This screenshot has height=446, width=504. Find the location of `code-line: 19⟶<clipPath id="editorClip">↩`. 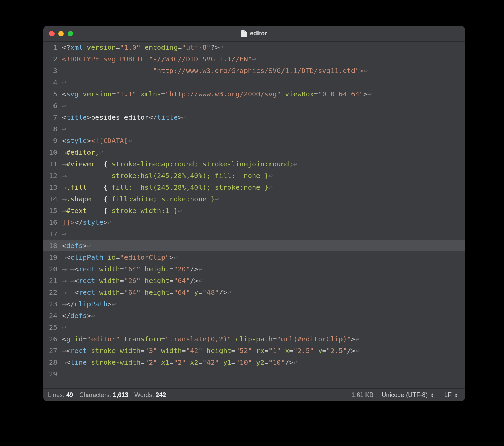

code-line: 19⟶<clipPath id="editorClip">↩ is located at coordinates (254, 257).